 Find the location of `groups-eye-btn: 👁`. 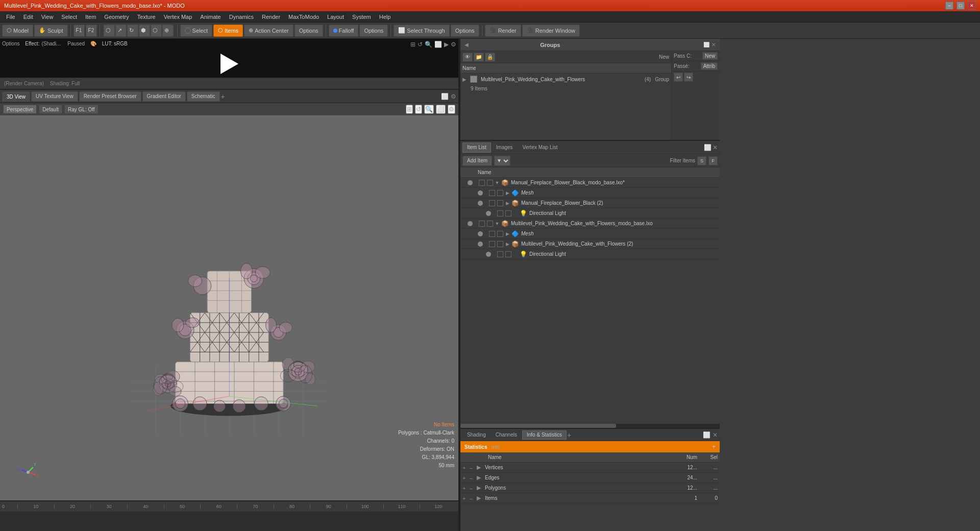

groups-eye-btn: 👁 is located at coordinates (468, 57).